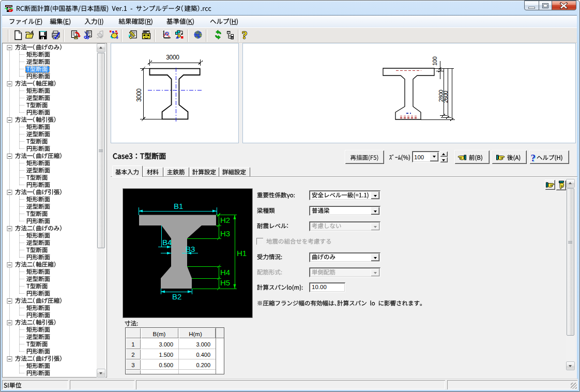  Describe the element at coordinates (225, 282) in the screenshot. I see `svg-text: H5` at that location.